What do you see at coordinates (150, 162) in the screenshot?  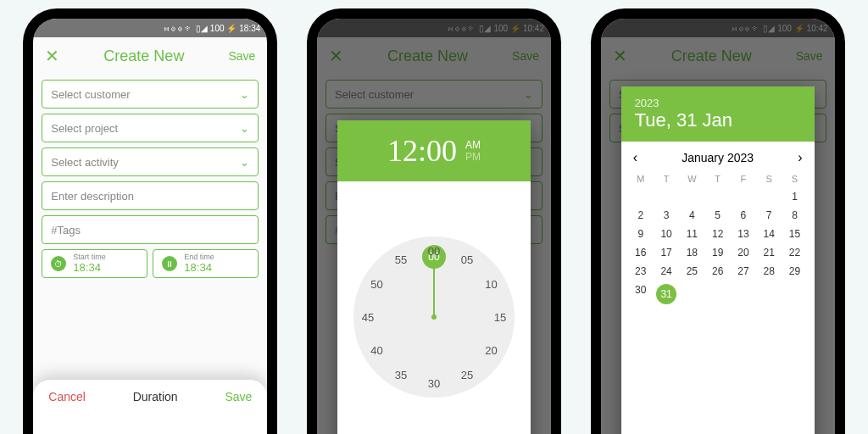 I see `select-activity: Select activity⌄` at bounding box center [150, 162].